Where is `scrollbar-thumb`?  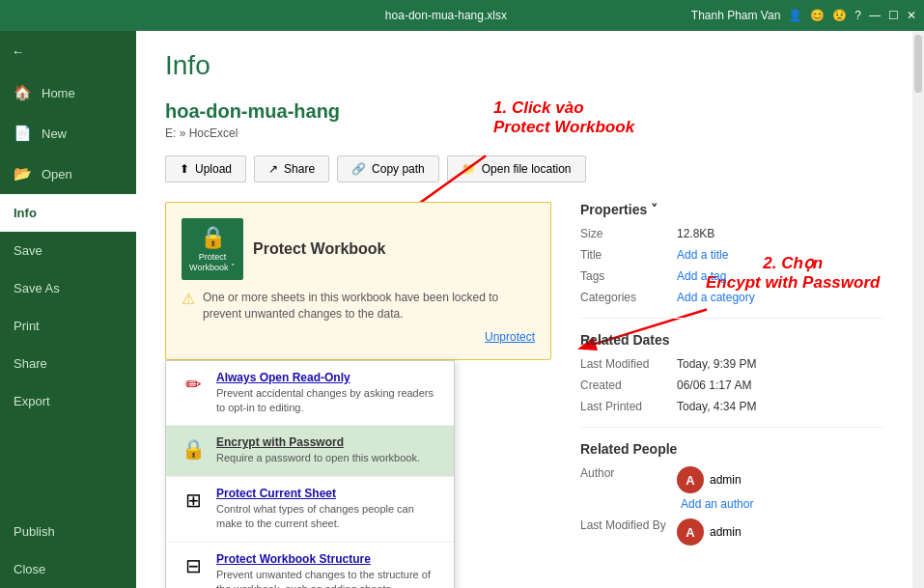 scrollbar-thumb is located at coordinates (918, 64).